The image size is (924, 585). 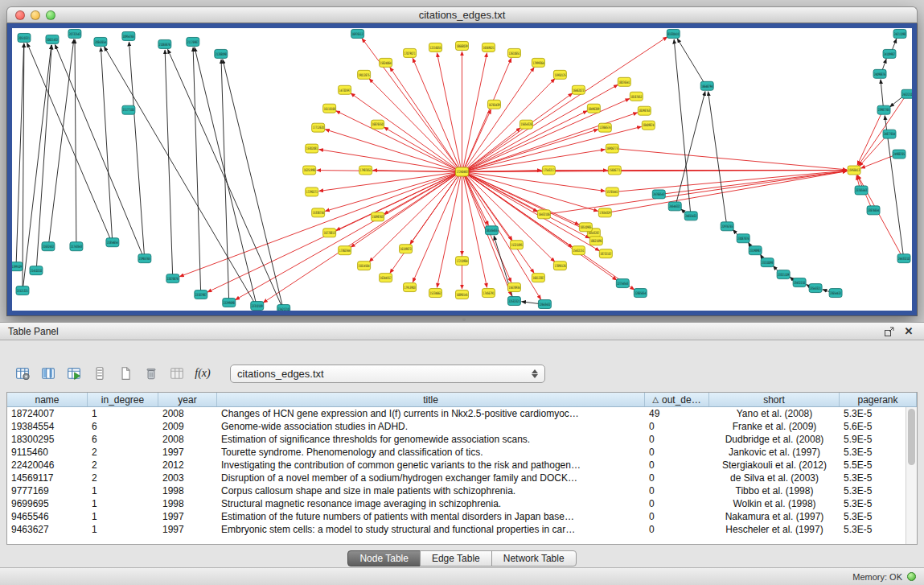 What do you see at coordinates (462, 517) in the screenshot?
I see `table-row: 946554611997Estimation of the future num…` at bounding box center [462, 517].